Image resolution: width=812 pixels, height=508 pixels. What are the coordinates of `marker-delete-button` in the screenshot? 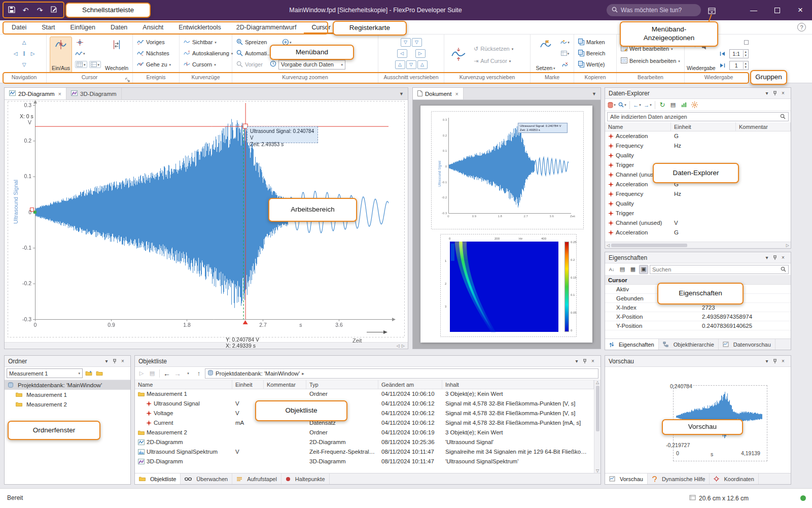 It's located at (565, 64).